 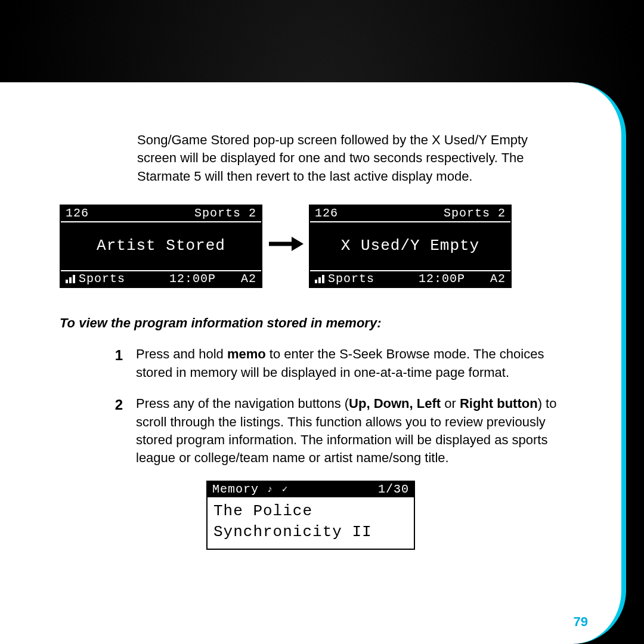 What do you see at coordinates (410, 213) in the screenshot?
I see `lcd-right-header: 126 Sports 2` at bounding box center [410, 213].